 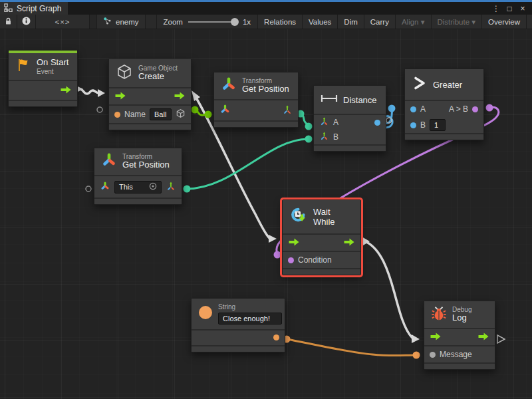 I want to click on node-title: Get Position, so click(x=266, y=89).